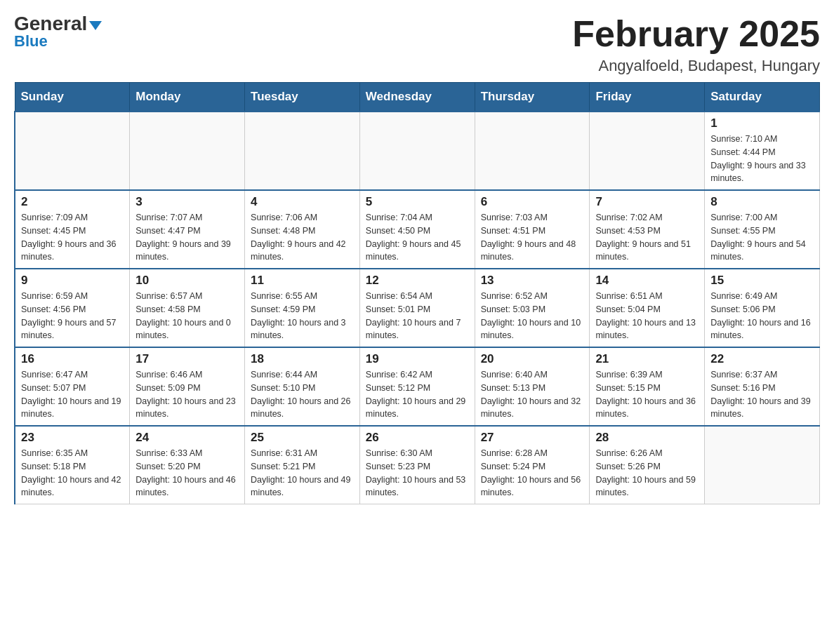  What do you see at coordinates (647, 237) in the screenshot?
I see `day-info: Sunrise: 7:02 AMSunset: 4:53 PMDaylight:…` at bounding box center [647, 237].